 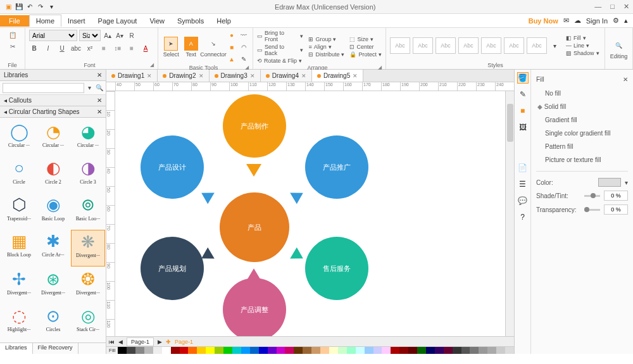 I want to click on share-icon: ✉, so click(x=566, y=20).